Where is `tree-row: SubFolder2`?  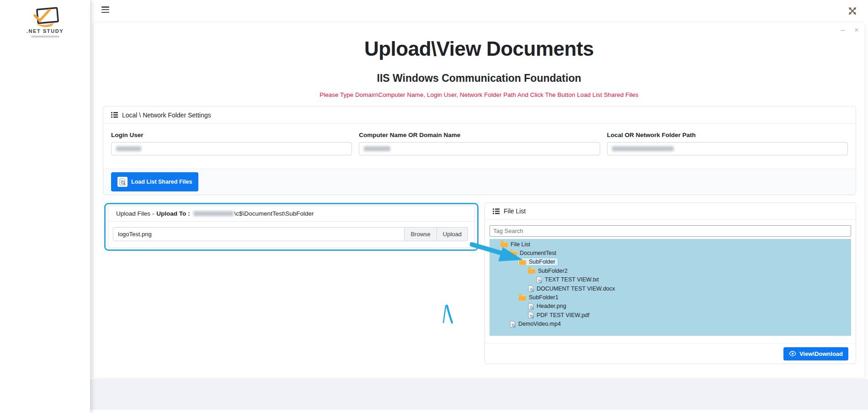
tree-row: SubFolder2 is located at coordinates (670, 270).